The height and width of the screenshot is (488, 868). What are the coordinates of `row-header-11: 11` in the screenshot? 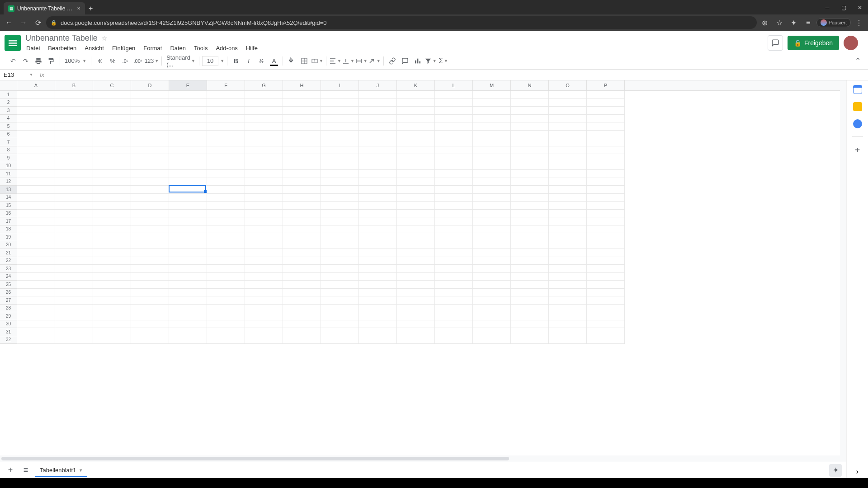 It's located at (9, 174).